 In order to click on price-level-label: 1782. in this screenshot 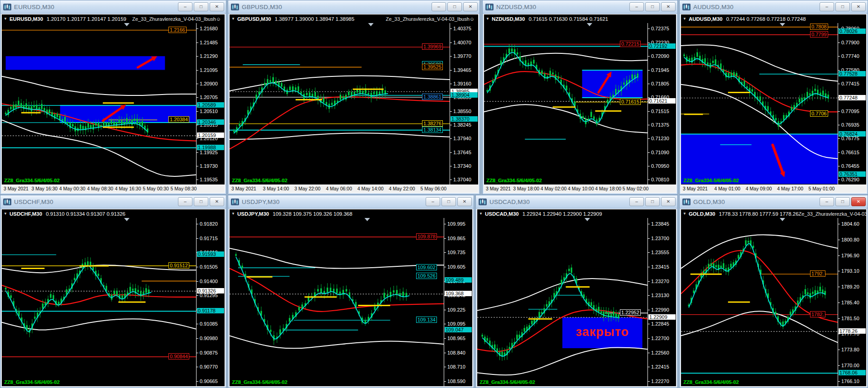, I will do `click(818, 314)`.